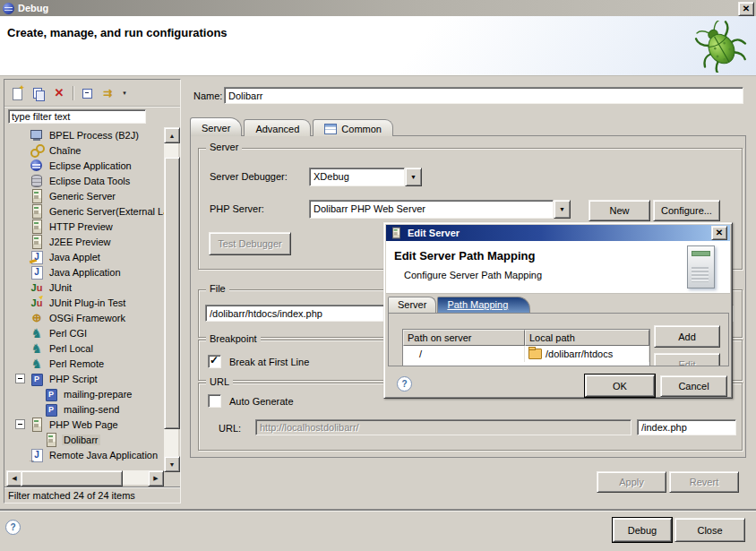  Describe the element at coordinates (215, 401) in the screenshot. I see `auto-generate-checkbox` at that location.